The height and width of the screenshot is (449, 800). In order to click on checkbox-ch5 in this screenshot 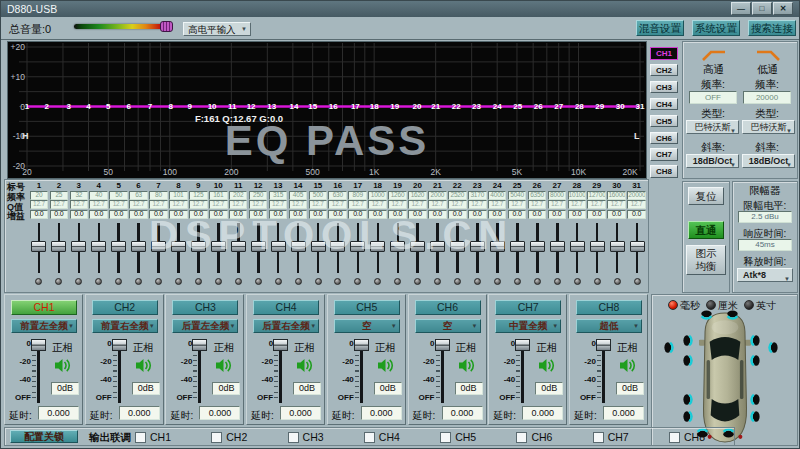, I will do `click(446, 438)`.